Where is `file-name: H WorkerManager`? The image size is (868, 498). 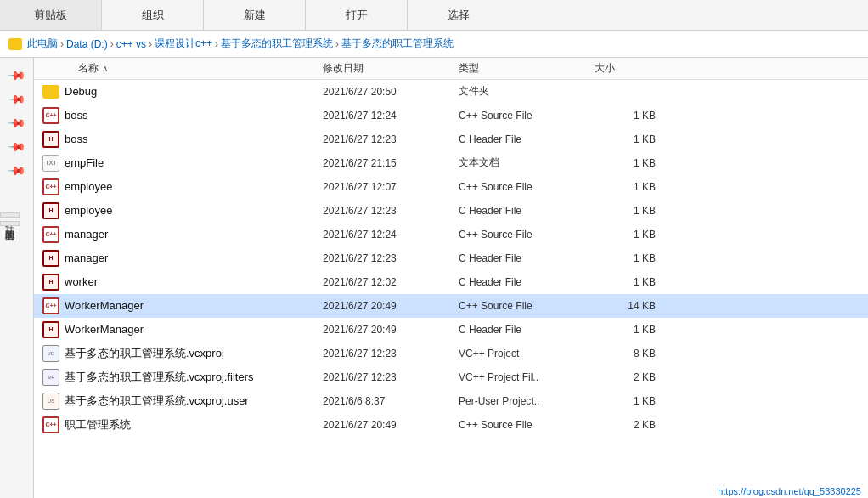 file-name: H WorkerManager is located at coordinates (178, 330).